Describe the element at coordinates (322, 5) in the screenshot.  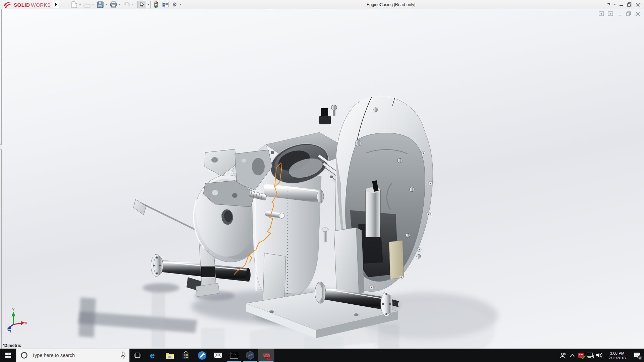
I see `title-bar: SOLIDWORKS ▼ ▼` at that location.